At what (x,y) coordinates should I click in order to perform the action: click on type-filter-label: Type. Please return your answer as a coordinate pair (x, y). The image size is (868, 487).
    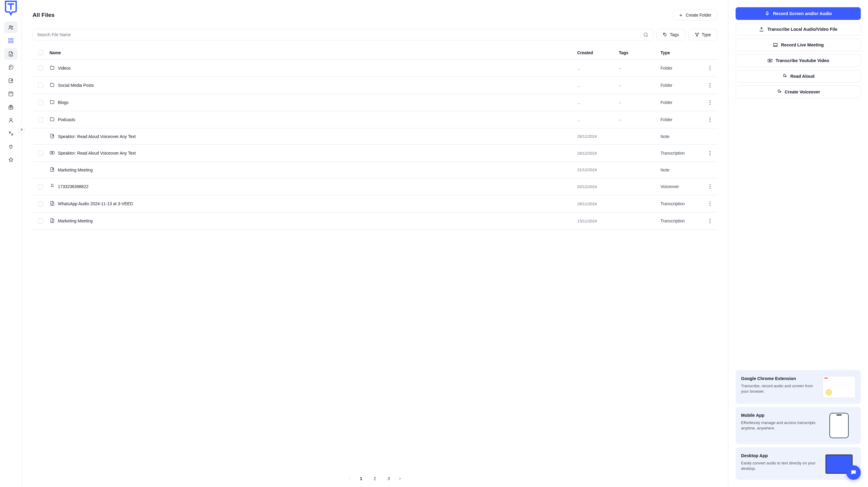
    Looking at the image, I should click on (706, 35).